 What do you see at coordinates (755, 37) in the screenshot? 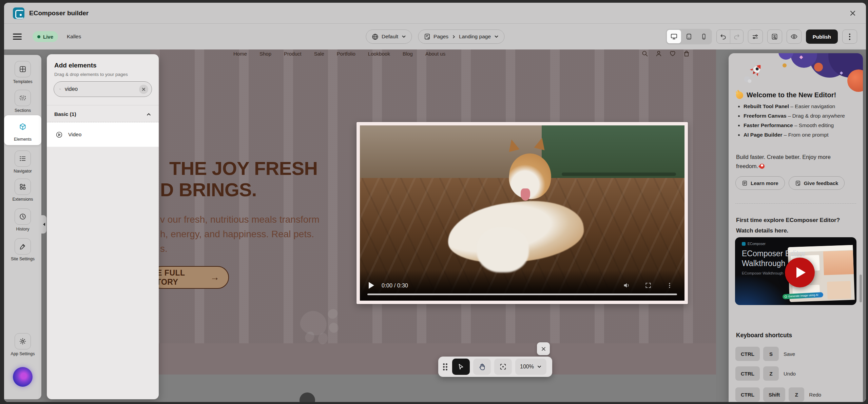
I see `sliders-icon` at bounding box center [755, 37].